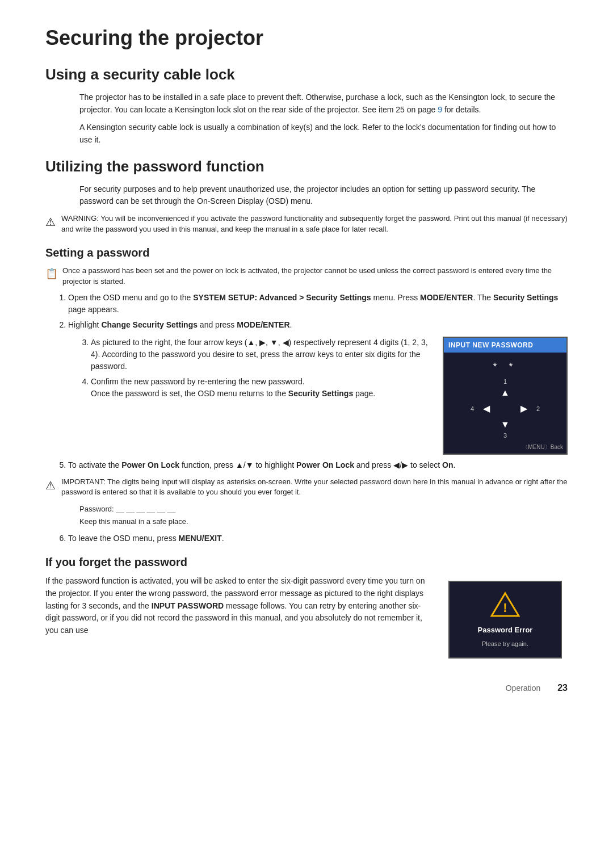  I want to click on password-error-subtitle: Please try again., so click(505, 644).